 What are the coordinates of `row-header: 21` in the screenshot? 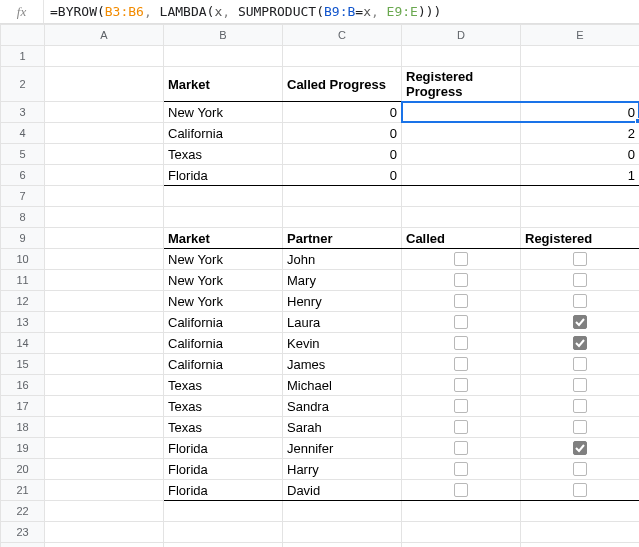 It's located at (23, 490).